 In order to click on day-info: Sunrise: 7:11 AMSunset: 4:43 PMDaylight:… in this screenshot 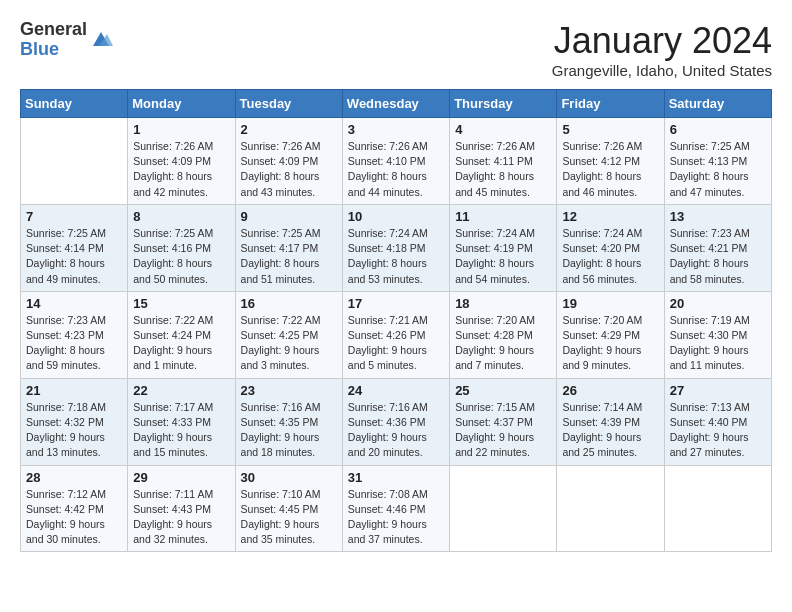, I will do `click(173, 517)`.